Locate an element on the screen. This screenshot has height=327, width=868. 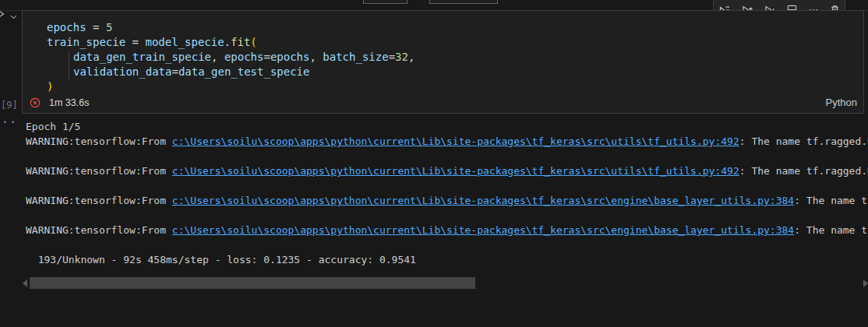
run-cell-icon is located at coordinates (3, 14).